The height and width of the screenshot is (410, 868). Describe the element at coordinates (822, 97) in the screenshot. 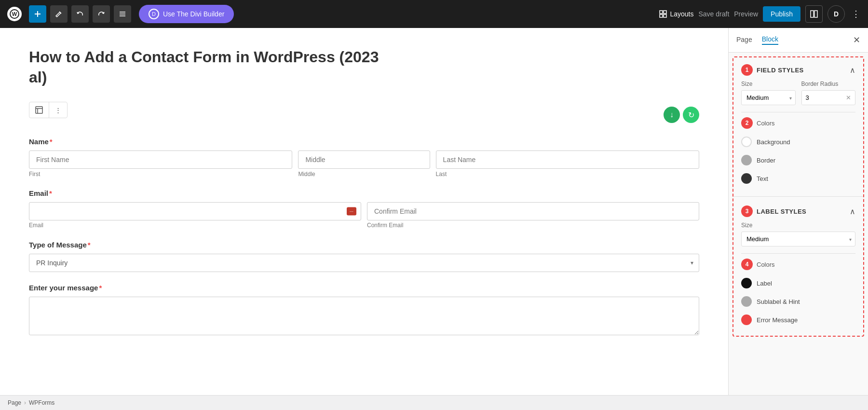

I see `border-radius-input` at that location.